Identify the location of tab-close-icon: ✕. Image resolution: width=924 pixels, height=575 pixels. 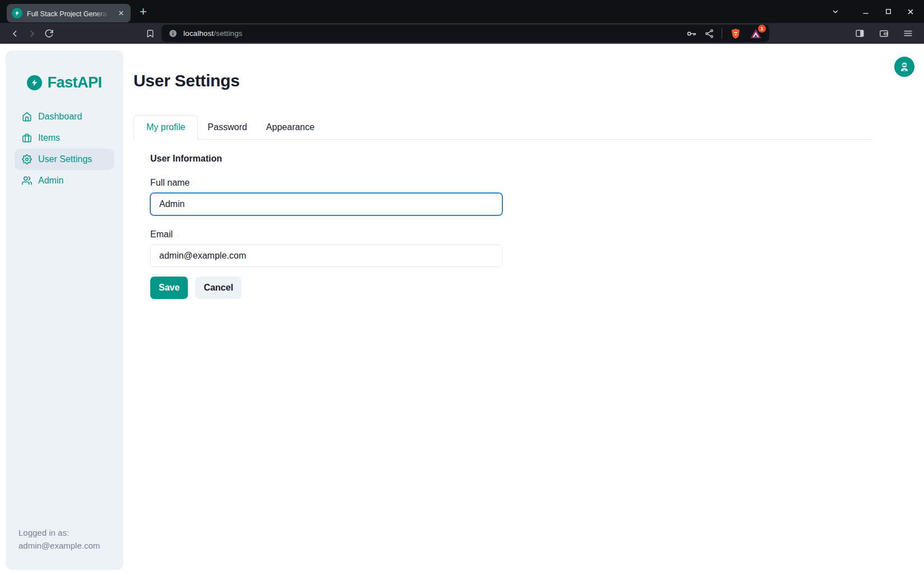
(121, 13).